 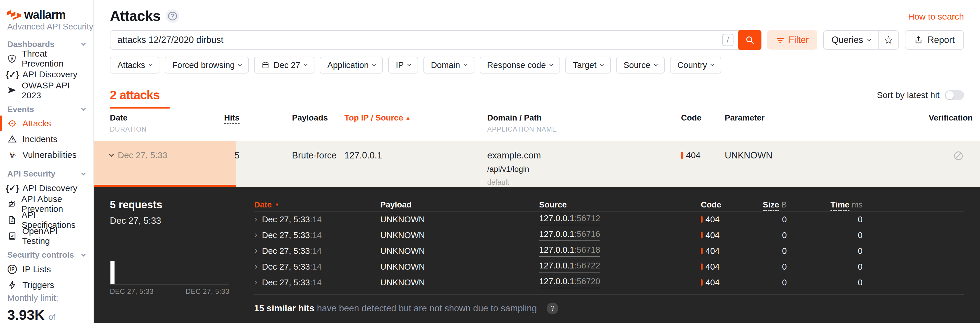 What do you see at coordinates (135, 95) in the screenshot?
I see `attacks-count: 2 attacks` at bounding box center [135, 95].